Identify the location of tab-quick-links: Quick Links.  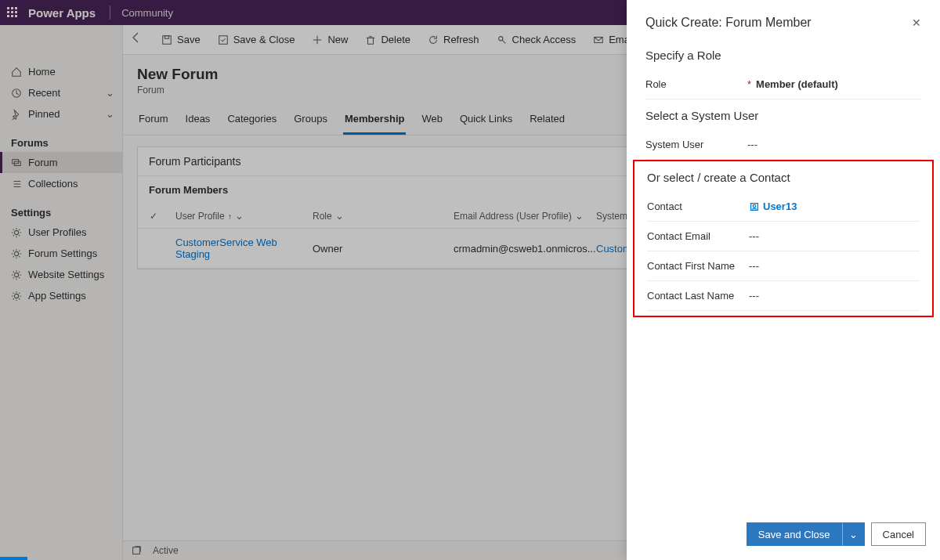
(486, 121).